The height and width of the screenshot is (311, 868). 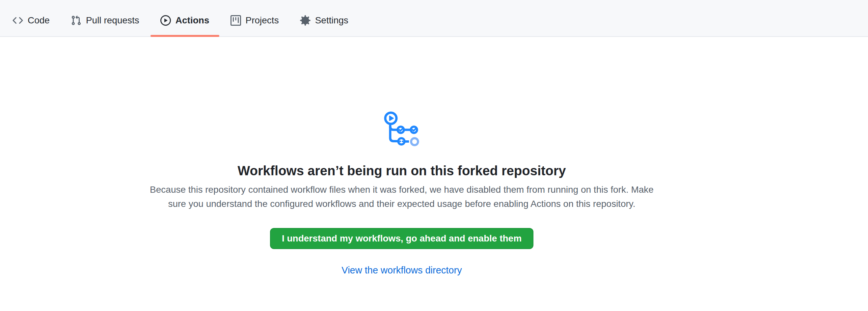 What do you see at coordinates (185, 18) in the screenshot?
I see `tab-actions: Actions` at bounding box center [185, 18].